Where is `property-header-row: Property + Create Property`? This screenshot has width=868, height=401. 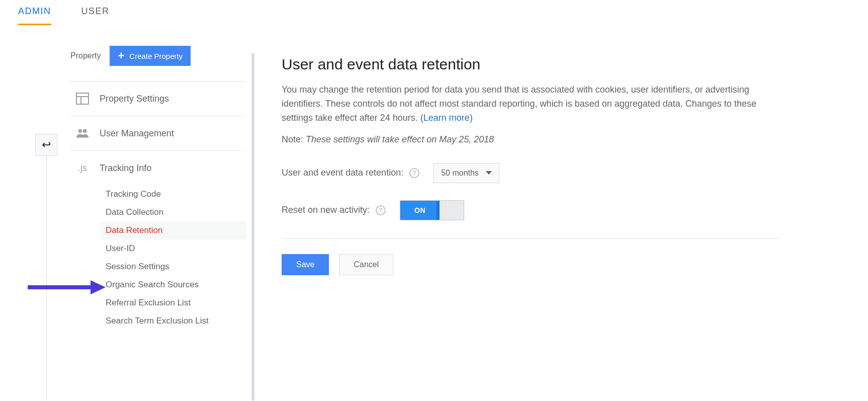 property-header-row: Property + Create Property is located at coordinates (158, 56).